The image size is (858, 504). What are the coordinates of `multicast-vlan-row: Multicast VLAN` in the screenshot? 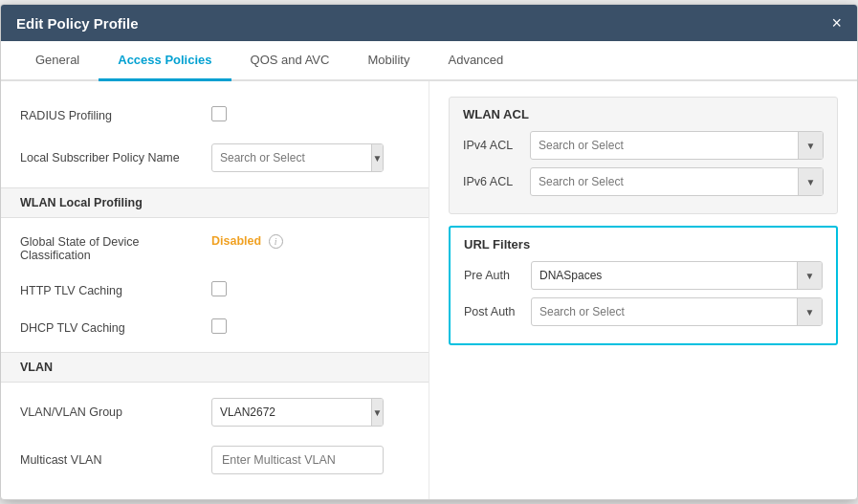 It's located at (214, 460).